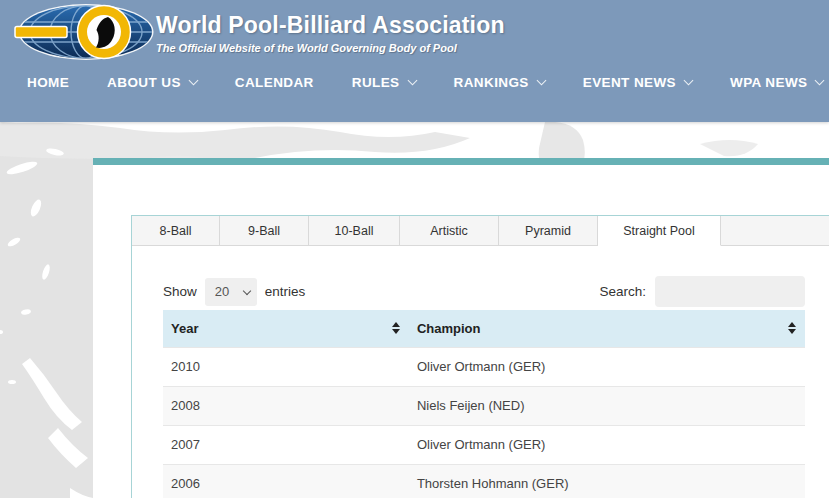 The image size is (829, 498). I want to click on site-title: World Pool-Billiard Association, so click(330, 26).